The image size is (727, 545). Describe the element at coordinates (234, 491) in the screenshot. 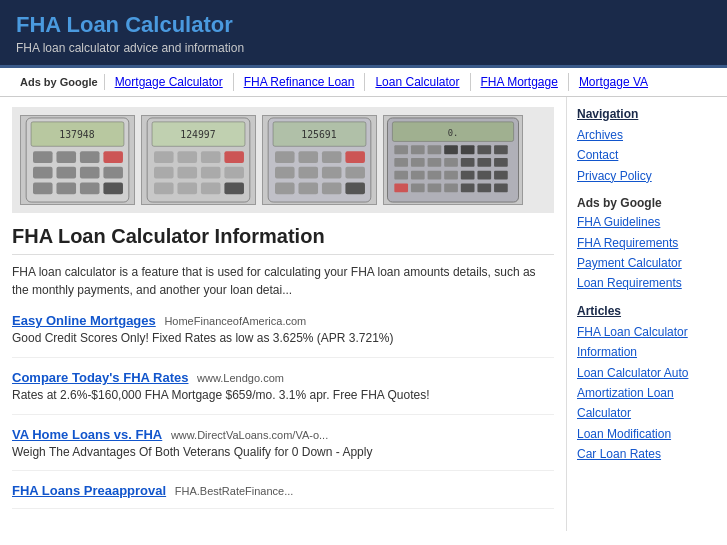

I see `ad-source-4: FHA.BestRateFinance...` at that location.